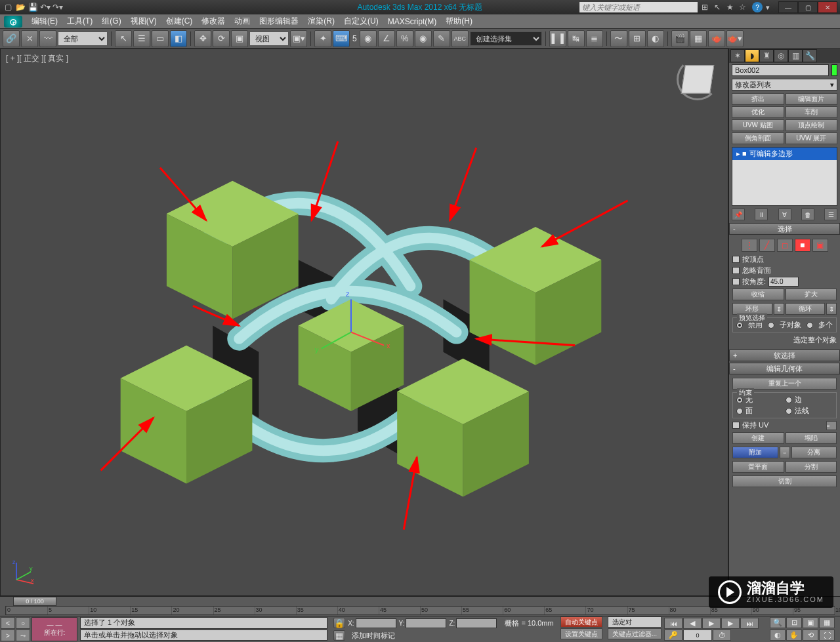 Image resolution: width=840 pixels, height=642 pixels. Describe the element at coordinates (835, 70) in the screenshot. I see `object-color-swatch` at that location.